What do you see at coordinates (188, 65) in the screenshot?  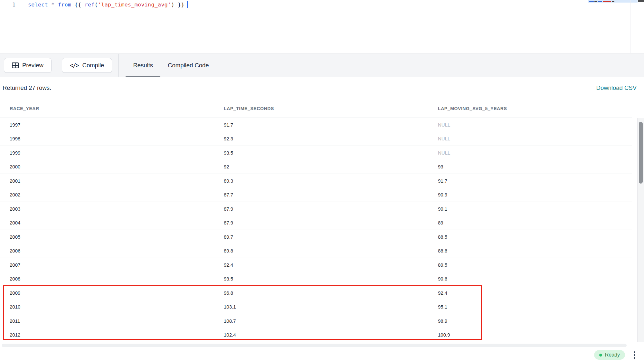 I see `tab-compiled-code: Compiled Code` at bounding box center [188, 65].